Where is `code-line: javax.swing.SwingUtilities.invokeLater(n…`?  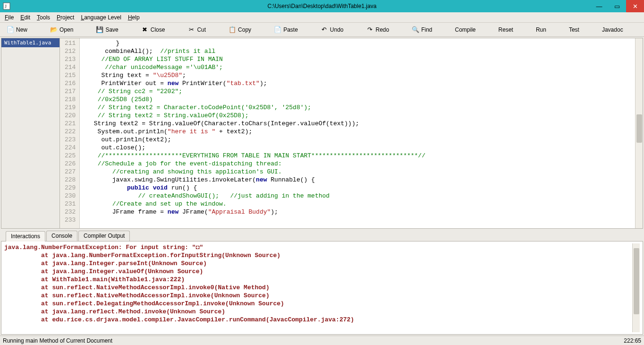
code-line: javax.swing.SwingUtilities.invokeLater(n… is located at coordinates (357, 180).